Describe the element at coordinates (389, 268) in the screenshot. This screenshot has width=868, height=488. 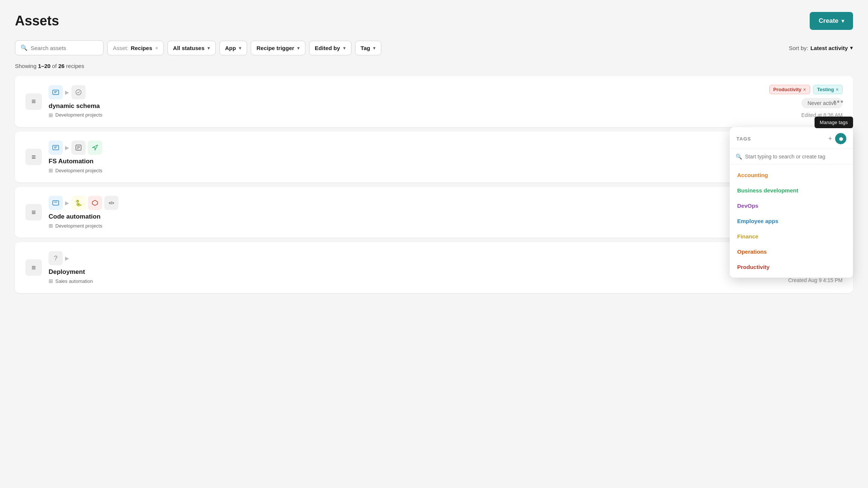
I see `recipe-info: ? ▶ Deployment ⊞ Sales automation` at that location.